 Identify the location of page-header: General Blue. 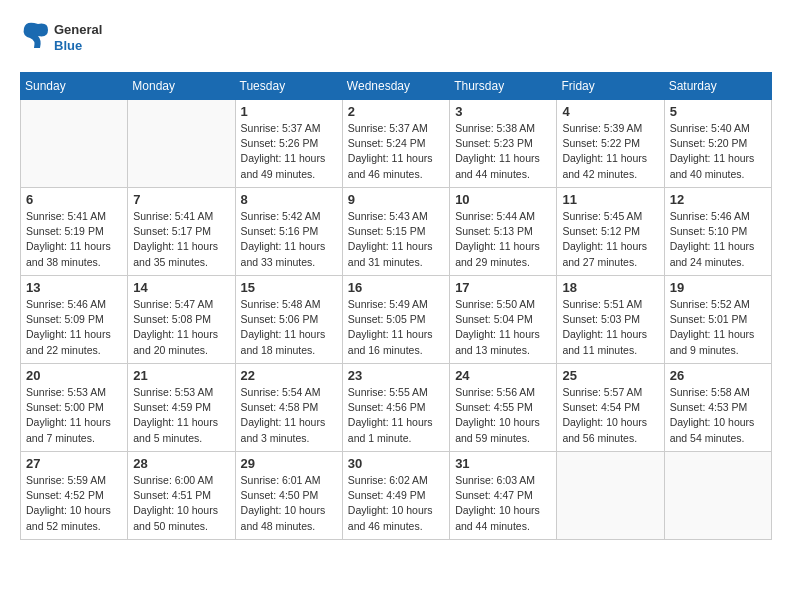
(396, 38).